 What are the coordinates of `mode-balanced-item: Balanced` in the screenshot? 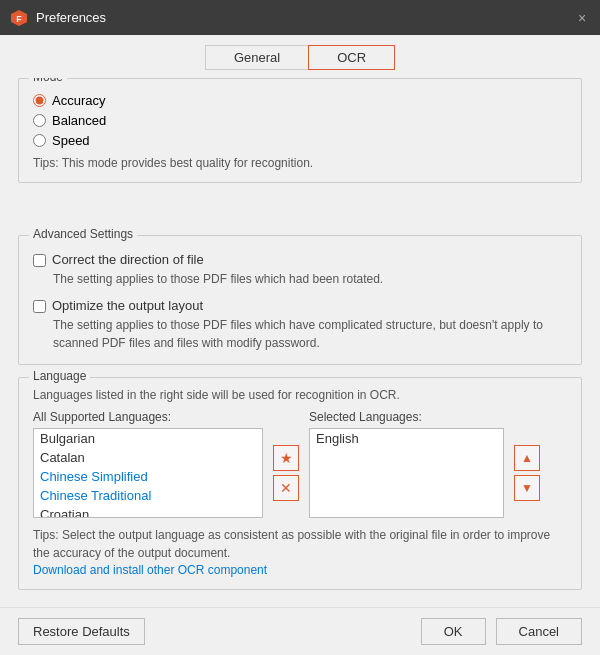 It's located at (300, 120).